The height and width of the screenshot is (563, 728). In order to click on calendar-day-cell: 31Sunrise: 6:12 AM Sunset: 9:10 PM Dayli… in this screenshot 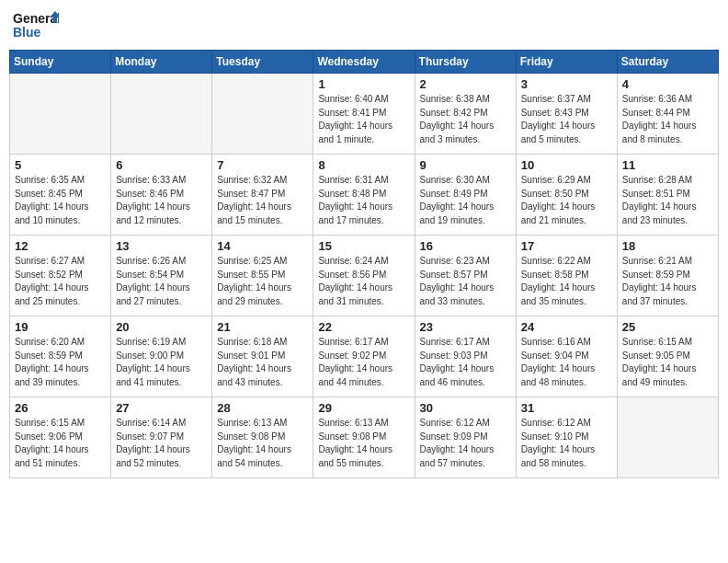, I will do `click(566, 438)`.